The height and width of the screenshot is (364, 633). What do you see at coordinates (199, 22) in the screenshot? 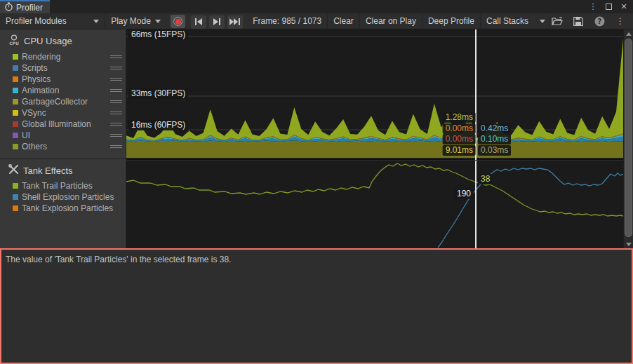
I see `skip-back-icon` at bounding box center [199, 22].